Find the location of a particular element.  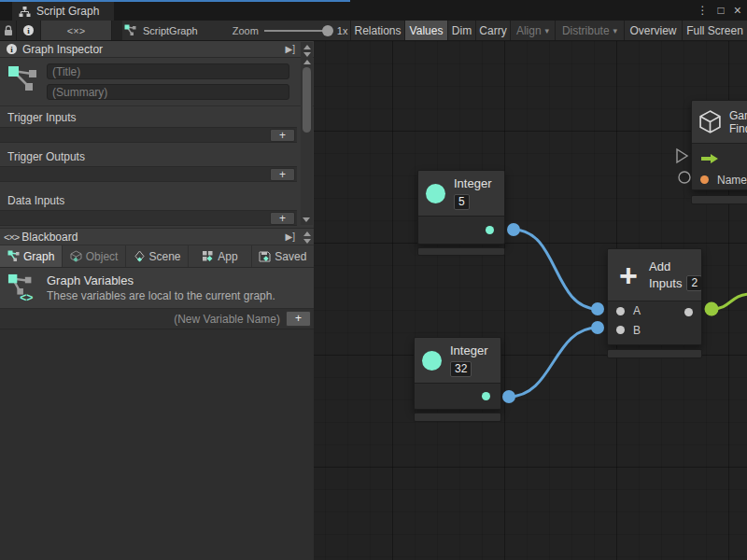

node-footer is located at coordinates (719, 200).